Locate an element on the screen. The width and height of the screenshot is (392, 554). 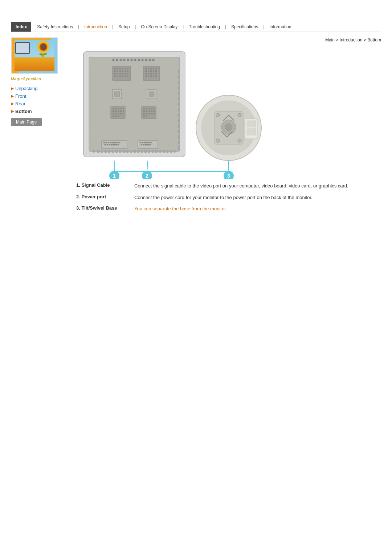
arrow-icon-front: ▶ is located at coordinates (12, 96).